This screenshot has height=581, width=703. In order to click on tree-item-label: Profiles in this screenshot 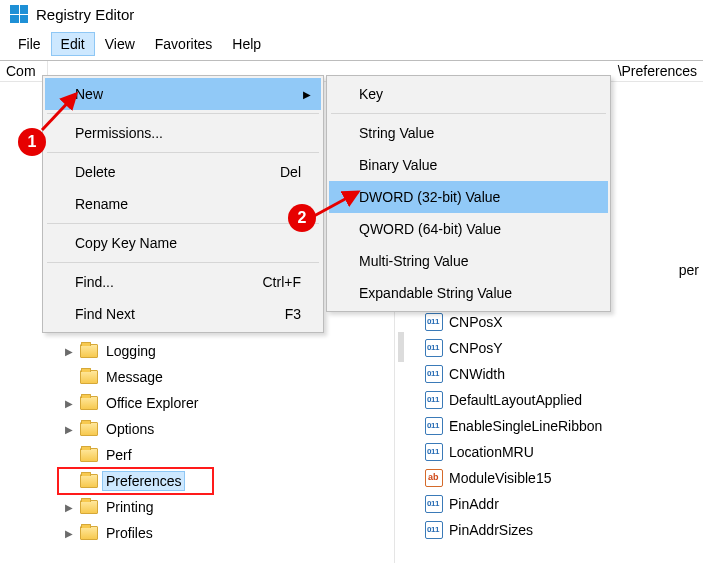, I will do `click(130, 533)`.